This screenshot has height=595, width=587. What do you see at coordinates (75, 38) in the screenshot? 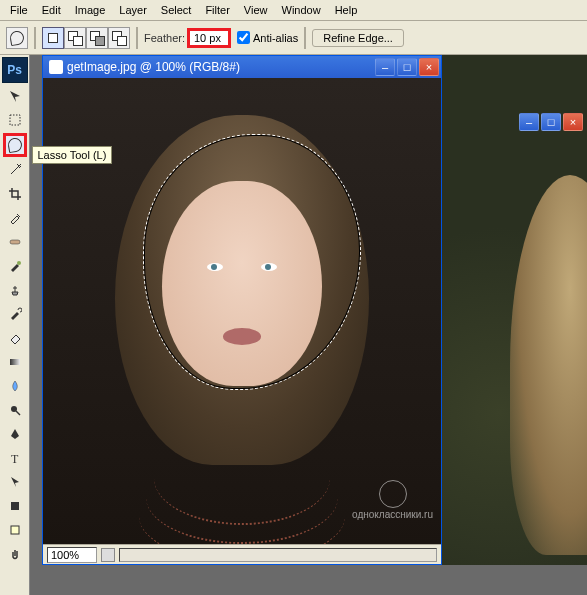
I see `selection-mode-add` at bounding box center [75, 38].